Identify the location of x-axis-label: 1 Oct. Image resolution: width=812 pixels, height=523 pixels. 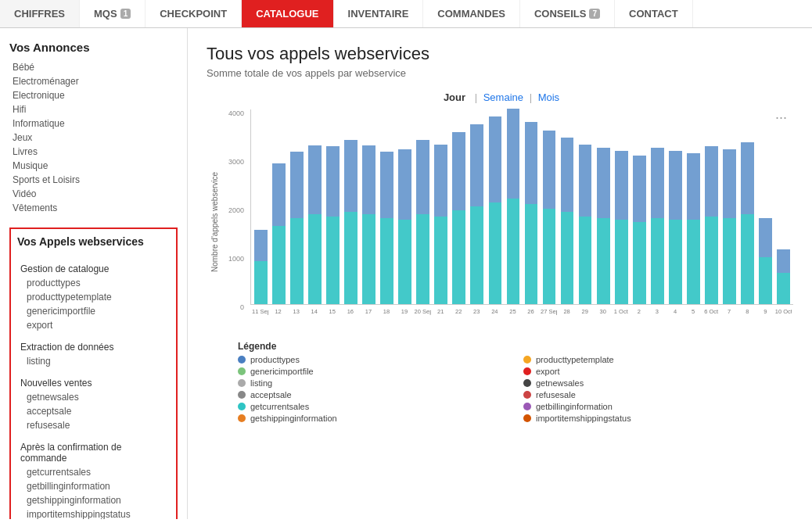
(621, 320).